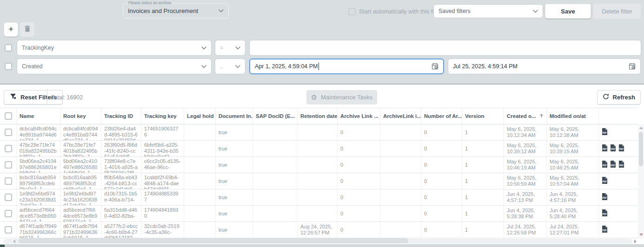  I want to click on table-row: ad5bcecd7f664dce8573e8b9508471c4_1ad5bce…, so click(319, 214).